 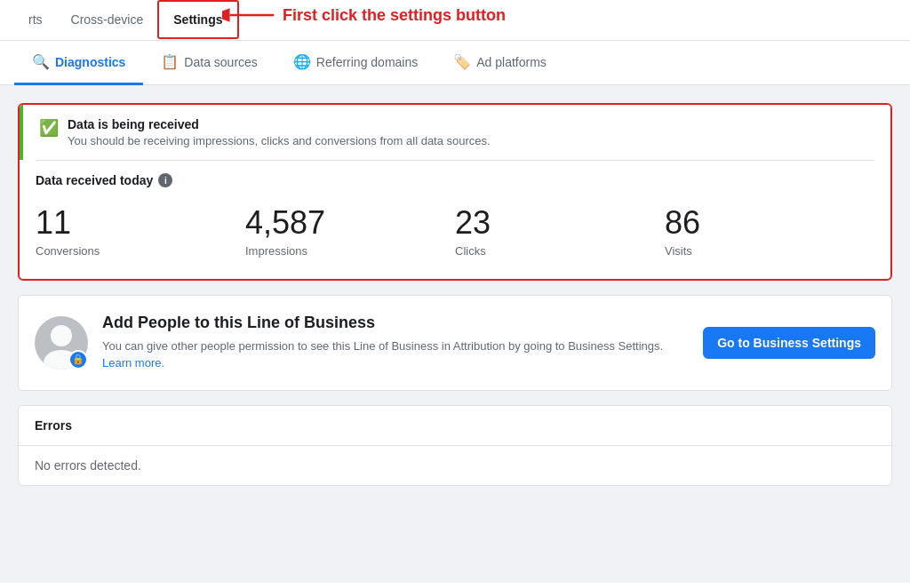 I want to click on lock-icon: 🔒, so click(x=78, y=360).